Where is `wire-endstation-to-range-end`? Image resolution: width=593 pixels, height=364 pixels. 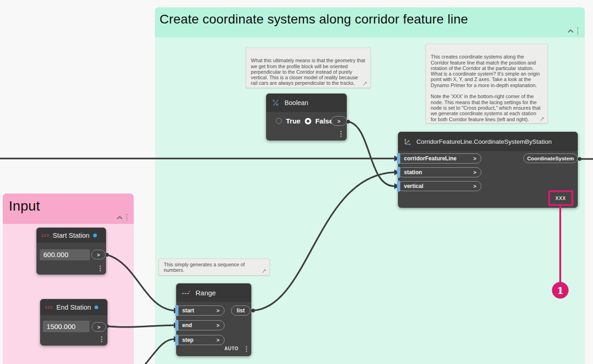 wire-endstation-to-range-end is located at coordinates (140, 326).